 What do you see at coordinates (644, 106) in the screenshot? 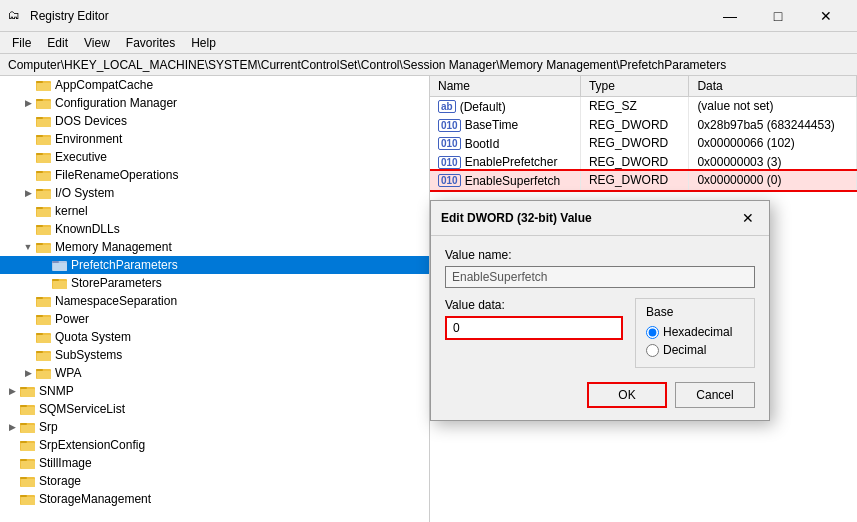
I see `values-row-default: ab (Default)REG_SZ(value not set)` at bounding box center [644, 106].